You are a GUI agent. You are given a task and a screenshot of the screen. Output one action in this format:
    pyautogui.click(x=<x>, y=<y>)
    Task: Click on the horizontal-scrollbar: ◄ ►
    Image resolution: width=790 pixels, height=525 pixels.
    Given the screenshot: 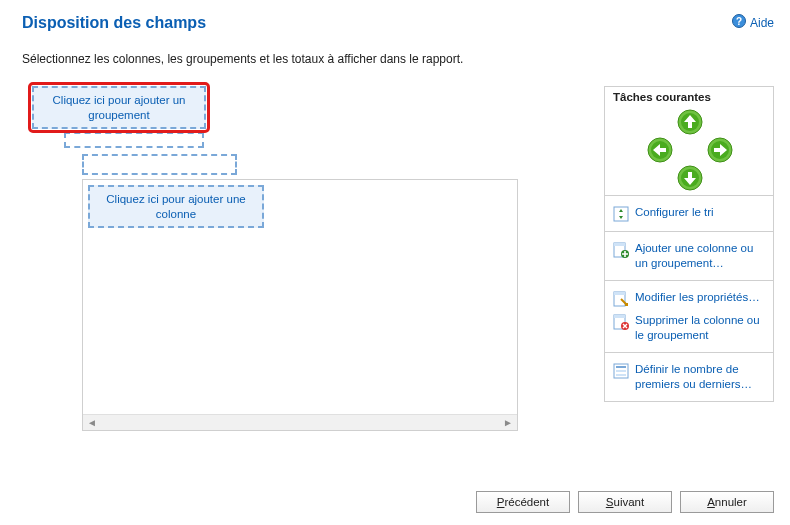 What is the action you would take?
    pyautogui.click(x=300, y=422)
    